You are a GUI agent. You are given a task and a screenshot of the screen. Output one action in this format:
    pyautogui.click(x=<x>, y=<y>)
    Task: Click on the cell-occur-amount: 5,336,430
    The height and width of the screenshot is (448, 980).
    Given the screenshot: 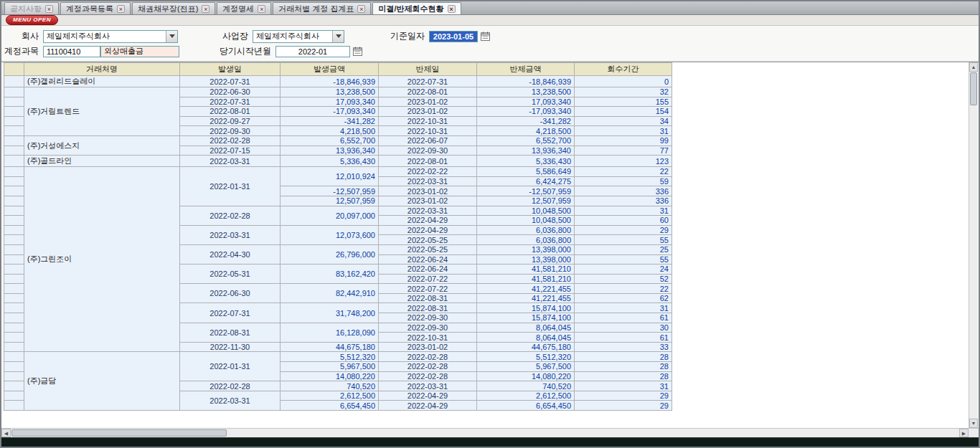 What is the action you would take?
    pyautogui.click(x=330, y=161)
    